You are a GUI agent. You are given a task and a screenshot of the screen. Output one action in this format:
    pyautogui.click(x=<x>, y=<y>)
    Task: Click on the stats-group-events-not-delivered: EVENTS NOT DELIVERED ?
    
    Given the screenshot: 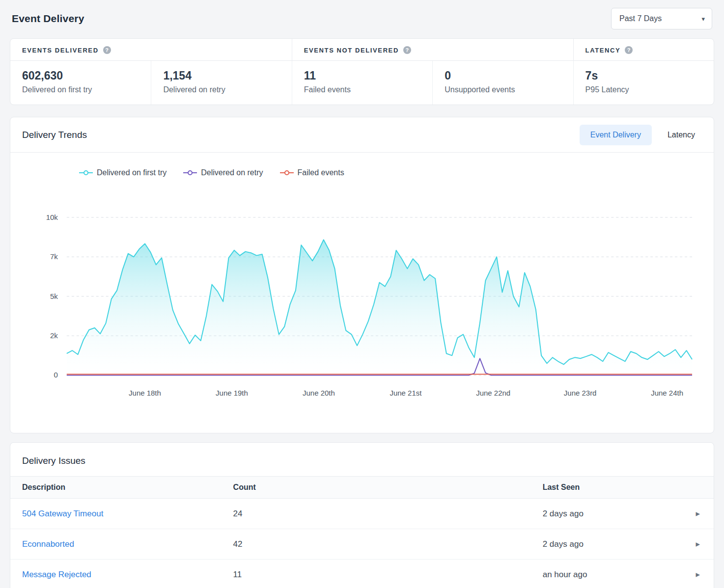 What is the action you would take?
    pyautogui.click(x=432, y=50)
    